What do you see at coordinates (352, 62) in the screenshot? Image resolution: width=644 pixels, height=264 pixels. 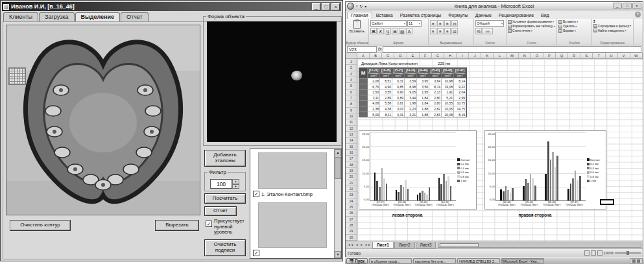 I see `row-header-1: 1` at bounding box center [352, 62].